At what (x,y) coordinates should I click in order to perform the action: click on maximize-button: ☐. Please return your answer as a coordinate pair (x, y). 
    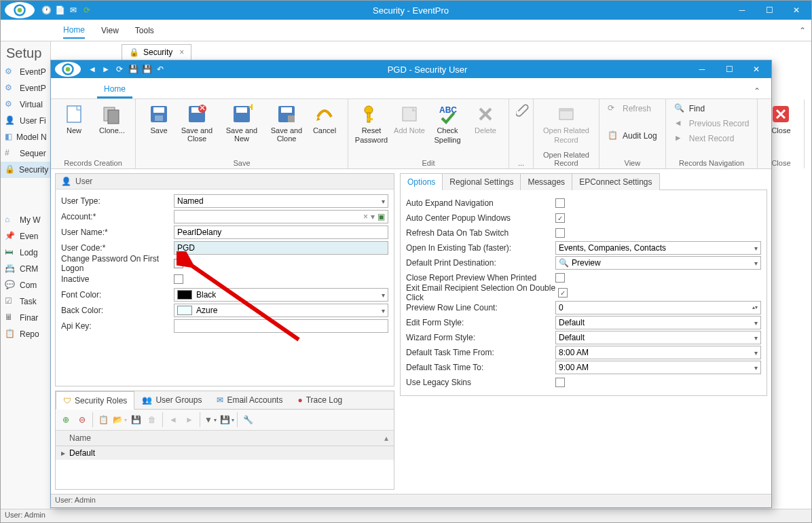
    Looking at the image, I should click on (769, 10).